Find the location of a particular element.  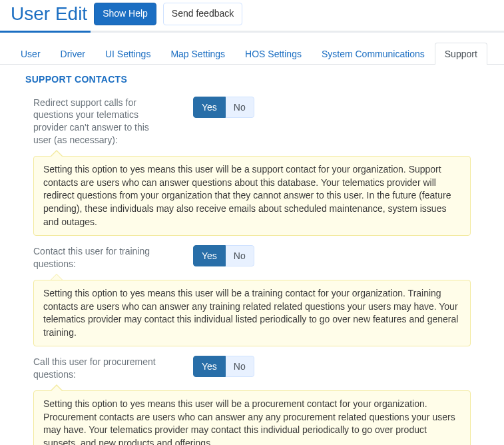

toggle-procurement-contact: YesNo is located at coordinates (224, 366).